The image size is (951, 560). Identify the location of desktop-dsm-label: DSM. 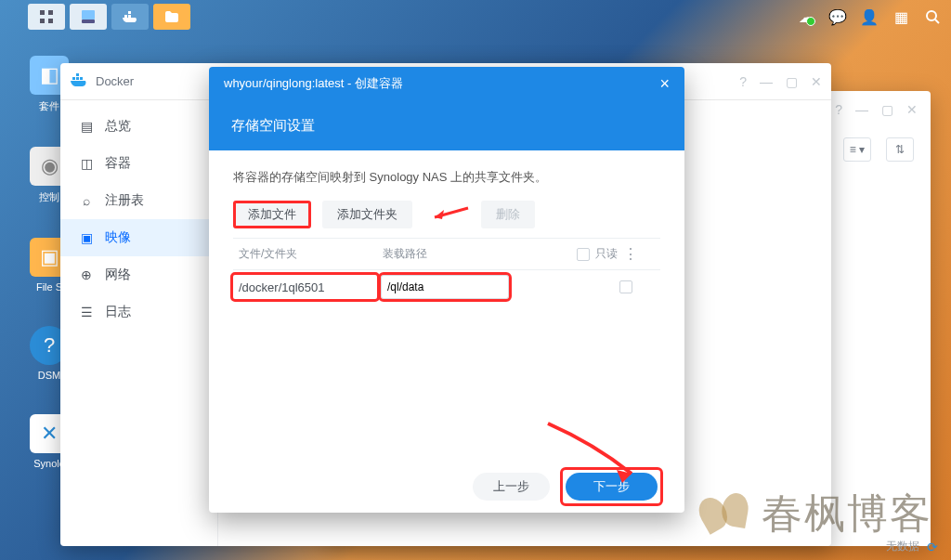
(49, 375).